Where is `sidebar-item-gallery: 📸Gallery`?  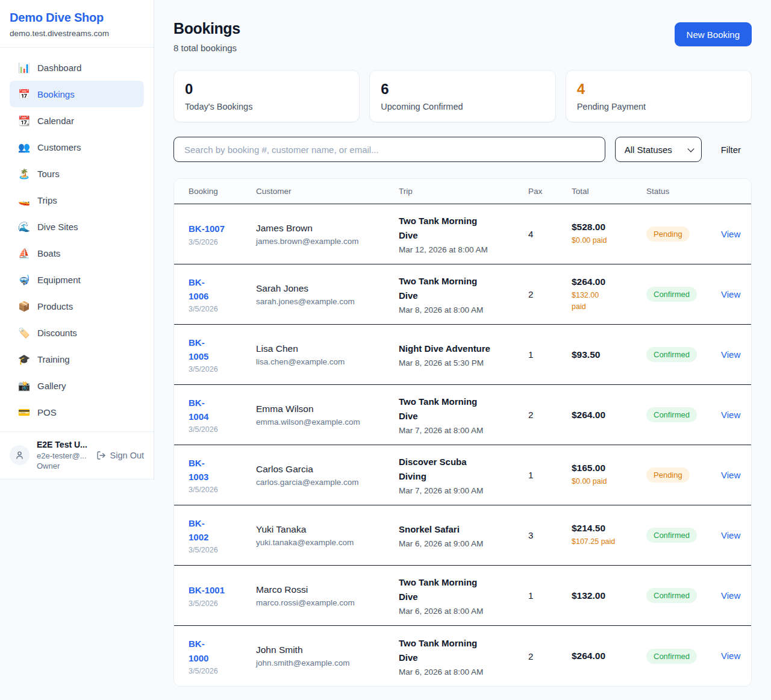
sidebar-item-gallery: 📸Gallery is located at coordinates (77, 386).